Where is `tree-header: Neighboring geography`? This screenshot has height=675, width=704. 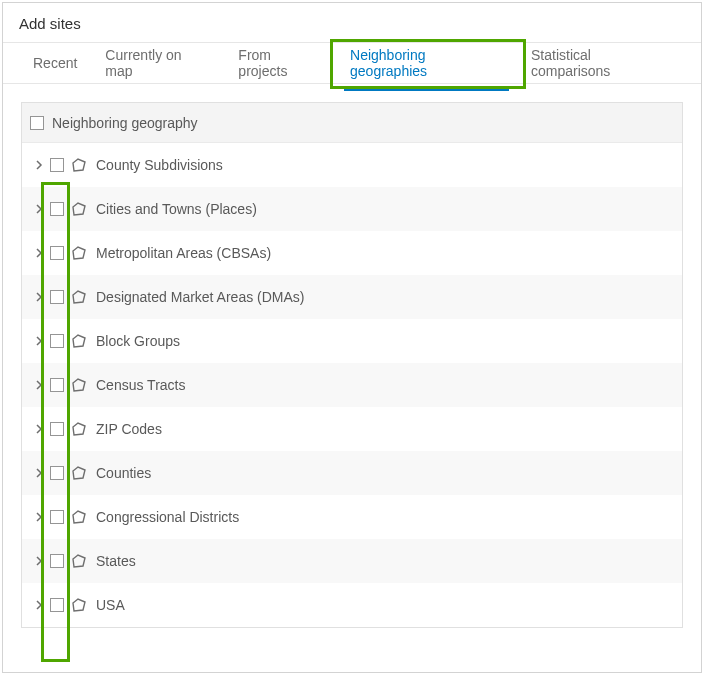
tree-header: Neighboring geography is located at coordinates (352, 123).